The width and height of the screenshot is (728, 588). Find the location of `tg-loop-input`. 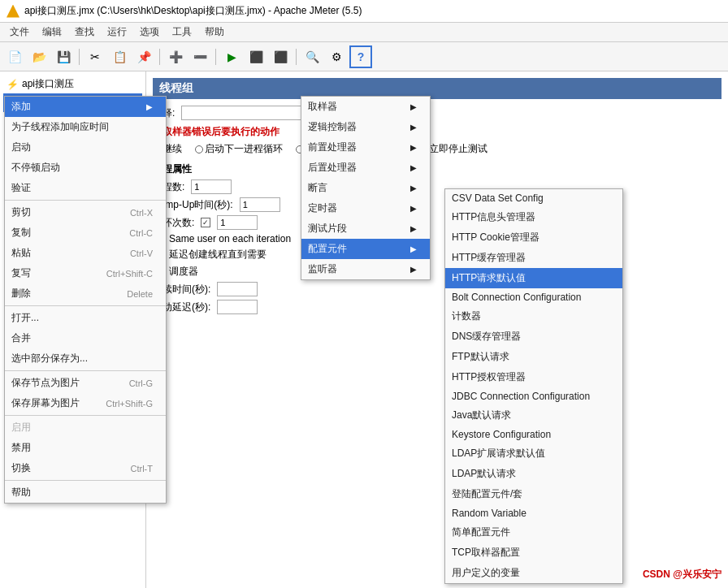

tg-loop-input is located at coordinates (237, 223).